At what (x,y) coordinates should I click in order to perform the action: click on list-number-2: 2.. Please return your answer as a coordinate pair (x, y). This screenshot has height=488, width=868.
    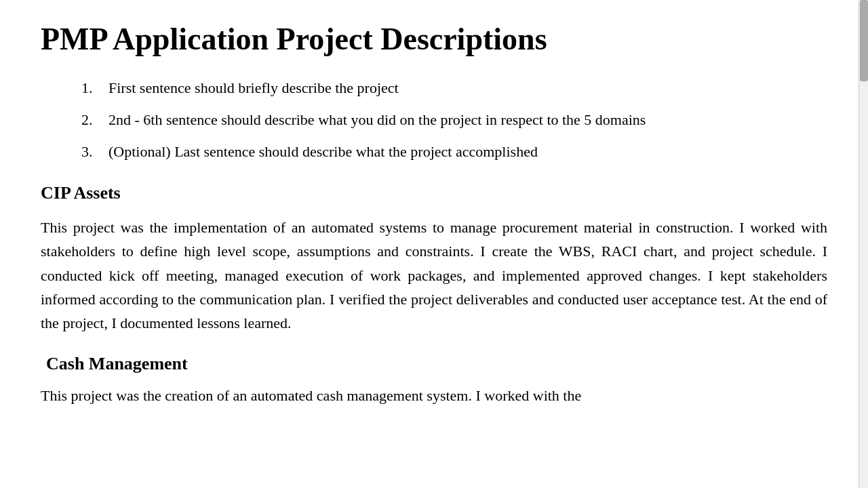
    Looking at the image, I should click on (95, 119).